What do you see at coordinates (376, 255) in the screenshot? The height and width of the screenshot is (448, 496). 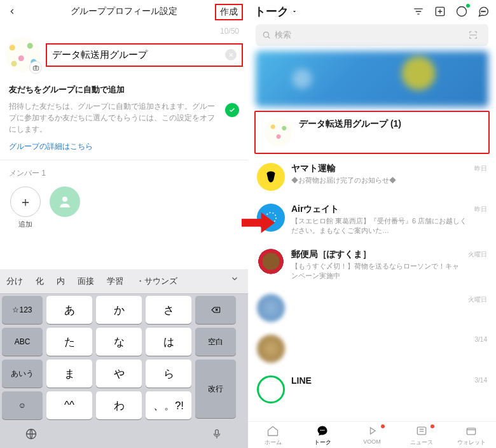 I see `chat-name: 郵便局［ぽすくま］` at bounding box center [376, 255].